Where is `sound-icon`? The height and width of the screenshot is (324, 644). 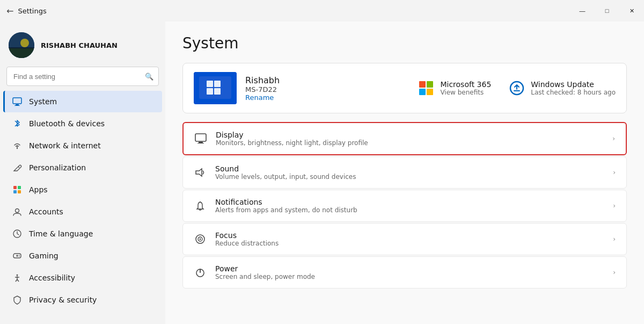 sound-icon is located at coordinates (200, 172).